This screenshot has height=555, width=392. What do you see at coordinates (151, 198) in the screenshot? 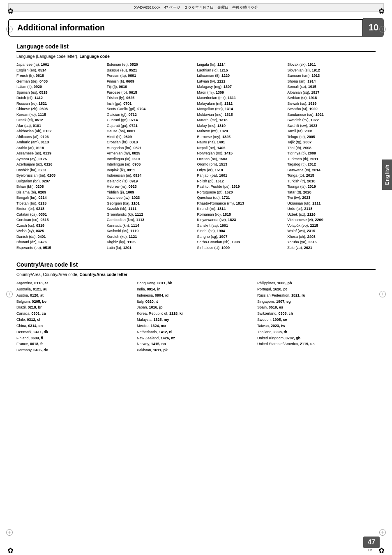
I see `list-item: Javanese (jw), 1023` at bounding box center [151, 198].